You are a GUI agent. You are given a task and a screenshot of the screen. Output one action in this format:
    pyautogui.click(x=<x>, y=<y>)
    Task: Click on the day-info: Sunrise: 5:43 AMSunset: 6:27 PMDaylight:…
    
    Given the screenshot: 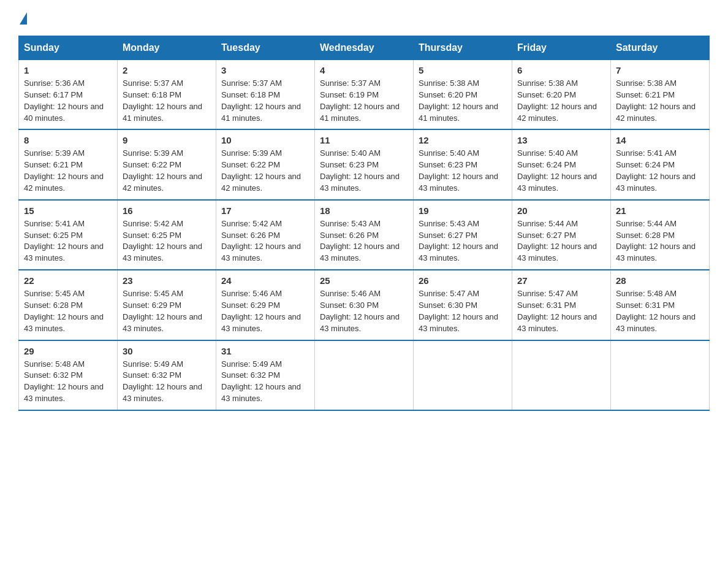 What is the action you would take?
    pyautogui.click(x=463, y=242)
    